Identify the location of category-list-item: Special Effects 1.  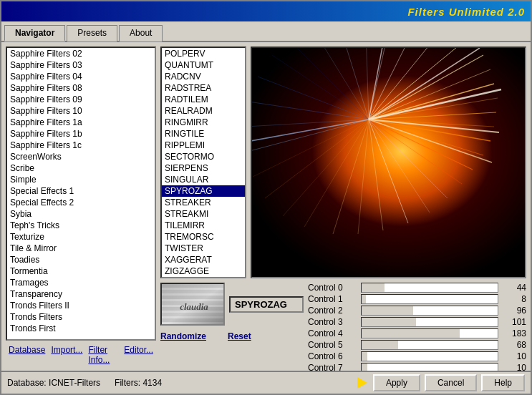
(81, 191).